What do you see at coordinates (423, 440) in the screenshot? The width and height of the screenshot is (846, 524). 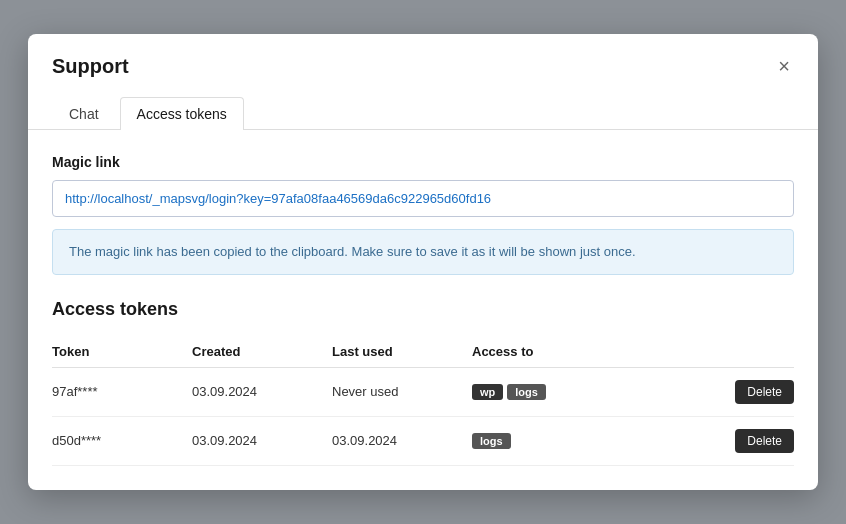 I see `table-row: d50d****03.09.202403.09.2024logsDelete` at bounding box center [423, 440].